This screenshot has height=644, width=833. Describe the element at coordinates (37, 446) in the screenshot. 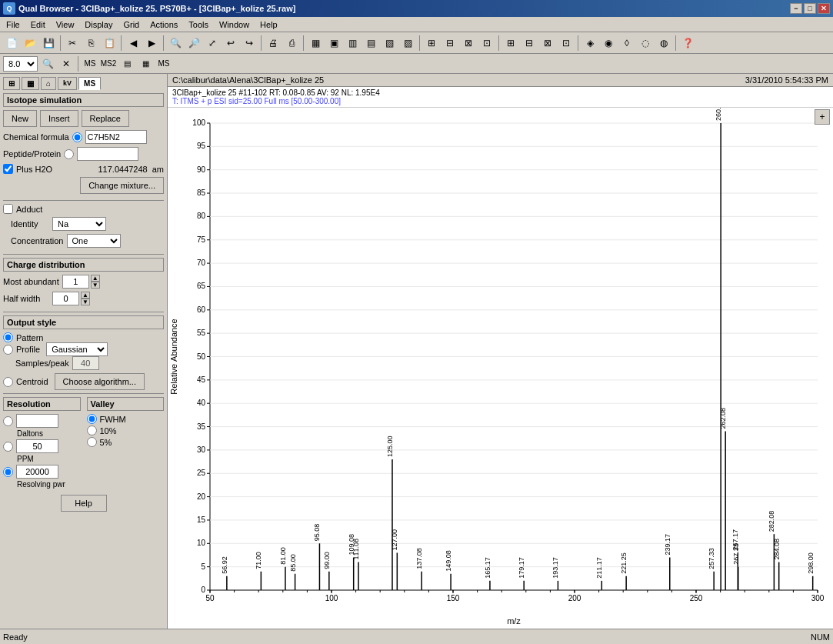

I see `res-input2` at that location.